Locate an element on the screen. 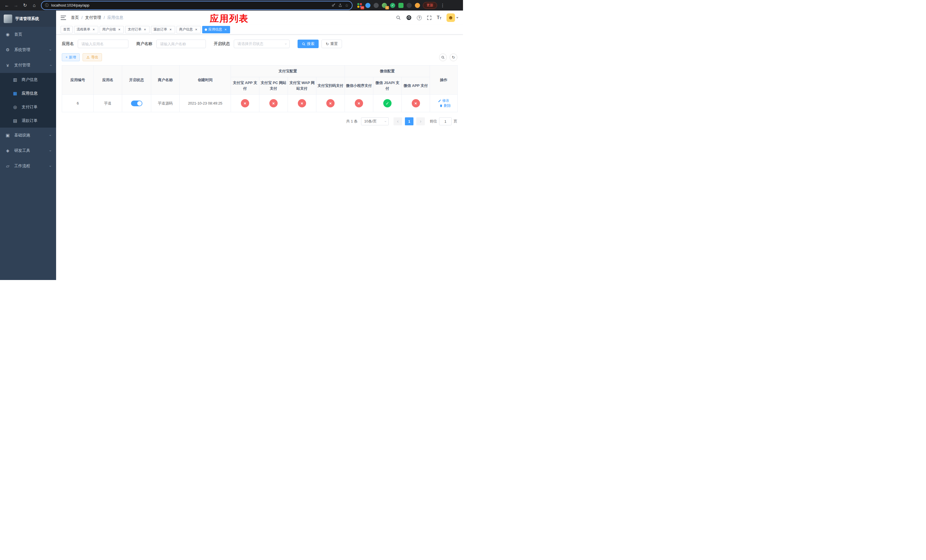  extension-check-icon: ✓ is located at coordinates (393, 5).